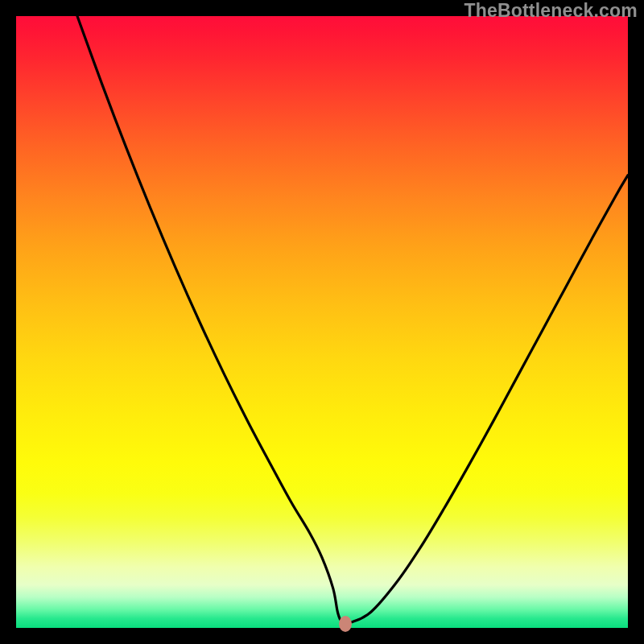 The height and width of the screenshot is (644, 644). I want to click on watermark-text: TheBottleneck.com, so click(551, 11).